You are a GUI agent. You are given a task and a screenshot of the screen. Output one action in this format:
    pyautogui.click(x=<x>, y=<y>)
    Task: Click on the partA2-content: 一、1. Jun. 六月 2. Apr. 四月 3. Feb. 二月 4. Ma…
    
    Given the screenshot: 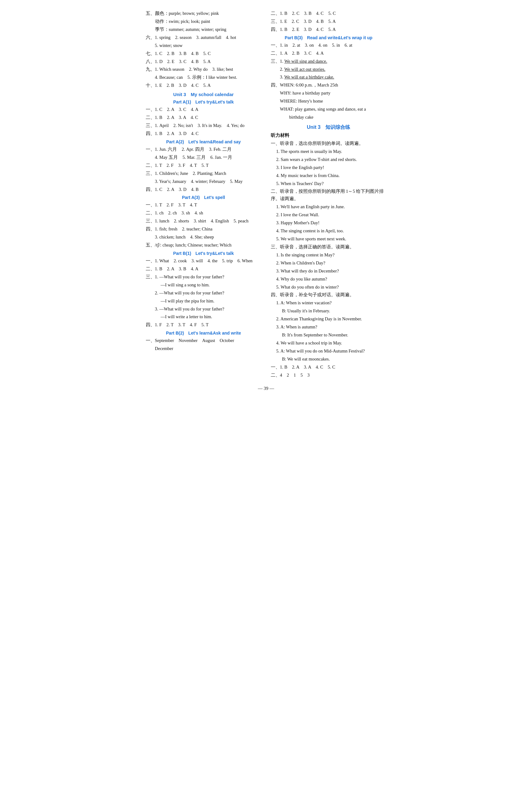 What is the action you would take?
    pyautogui.click(x=204, y=170)
    